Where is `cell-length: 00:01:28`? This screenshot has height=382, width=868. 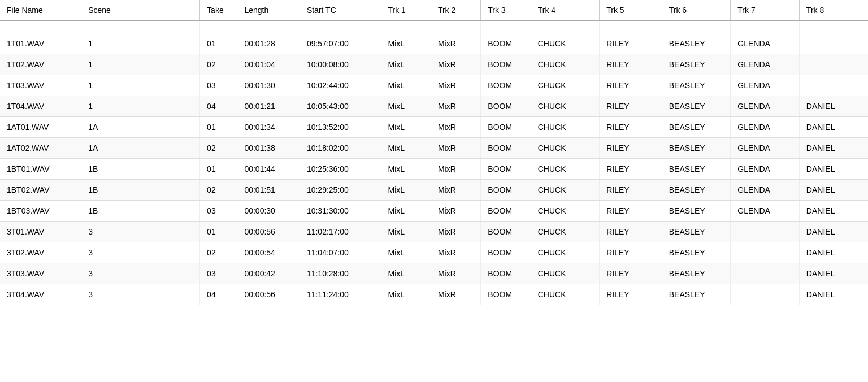 cell-length: 00:01:28 is located at coordinates (269, 44).